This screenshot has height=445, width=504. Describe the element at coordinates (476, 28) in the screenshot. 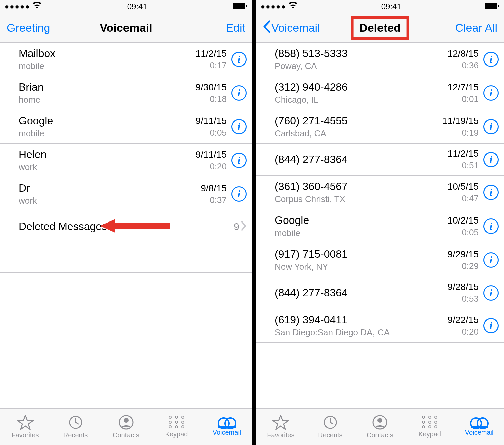

I see `clear-all-button: Clear All` at that location.